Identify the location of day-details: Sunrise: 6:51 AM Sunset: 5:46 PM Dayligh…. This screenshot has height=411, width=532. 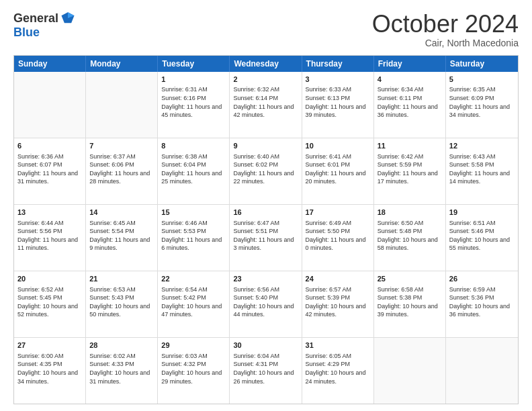
(482, 236).